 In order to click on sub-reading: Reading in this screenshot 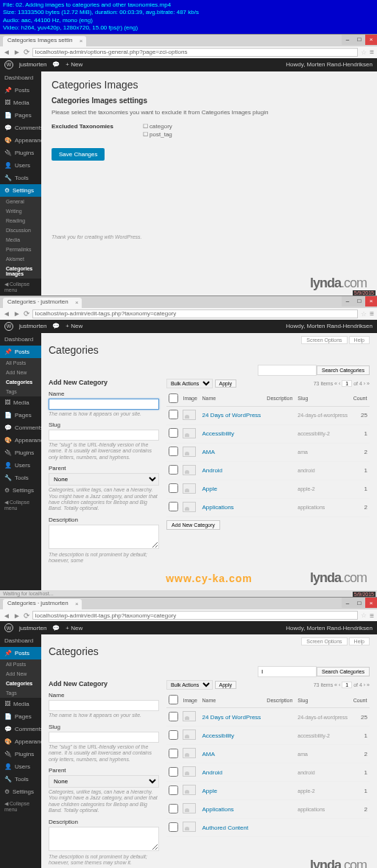, I will do `click(21, 221)`.